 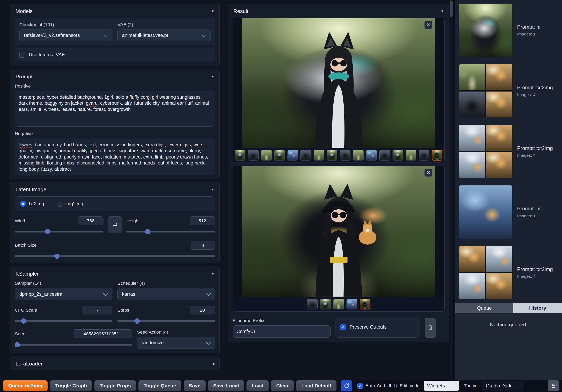 I want to click on toolbar-button: Toggle Graph, so click(x=71, y=386).